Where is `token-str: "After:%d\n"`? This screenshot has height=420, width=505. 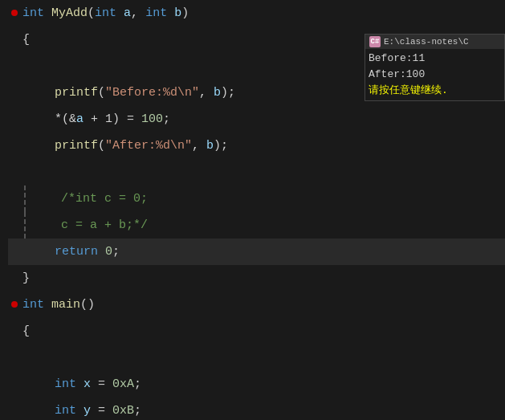
token-str: "After:%d\n" is located at coordinates (149, 146).